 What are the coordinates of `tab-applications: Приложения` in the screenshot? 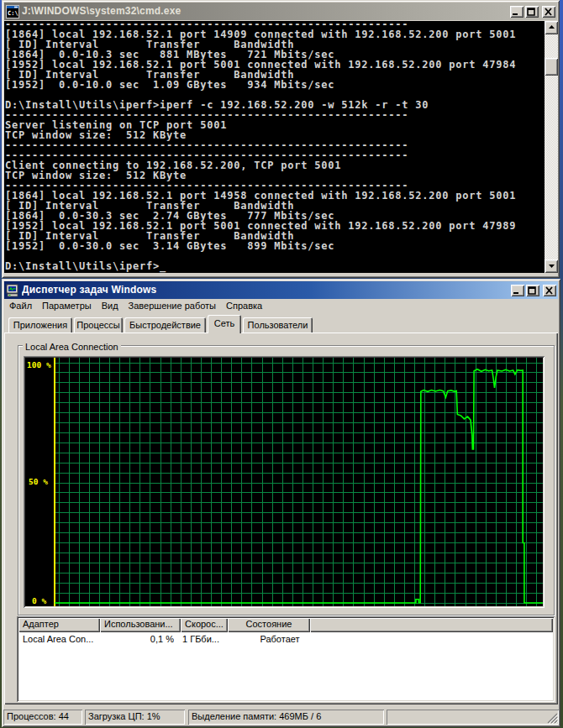 It's located at (40, 325).